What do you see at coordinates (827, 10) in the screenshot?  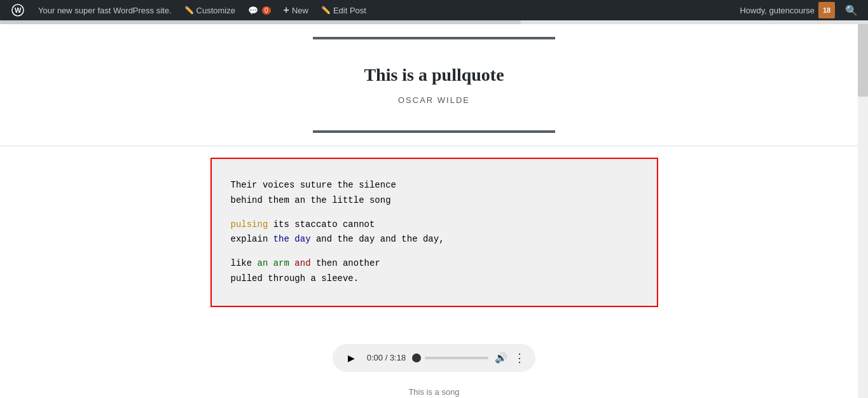 I see `avatar-number: 18` at bounding box center [827, 10].